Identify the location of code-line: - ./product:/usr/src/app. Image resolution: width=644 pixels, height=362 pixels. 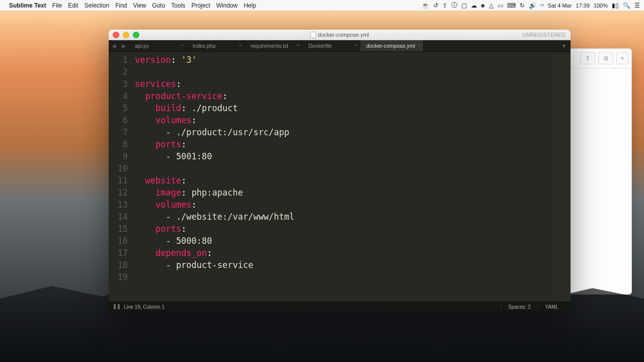
(344, 132).